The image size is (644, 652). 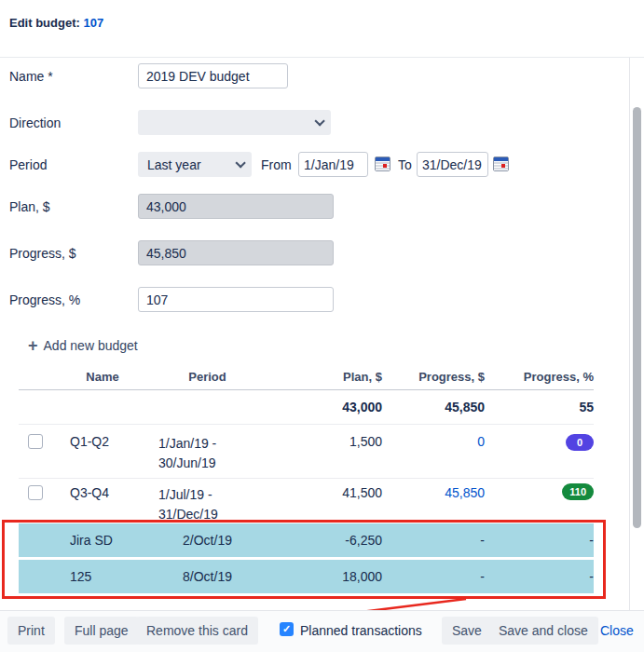 I want to click on column-header-plan: Plan, $, so click(x=324, y=376).